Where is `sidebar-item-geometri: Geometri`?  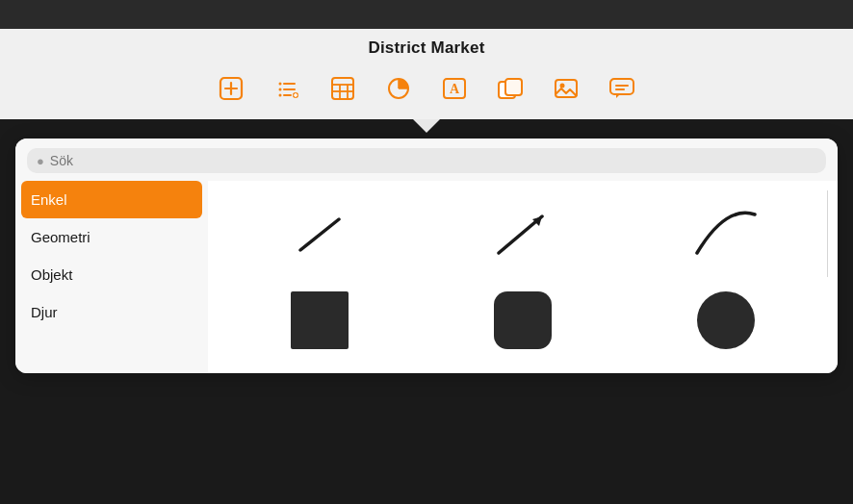 sidebar-item-geometri: Geometri is located at coordinates (112, 237).